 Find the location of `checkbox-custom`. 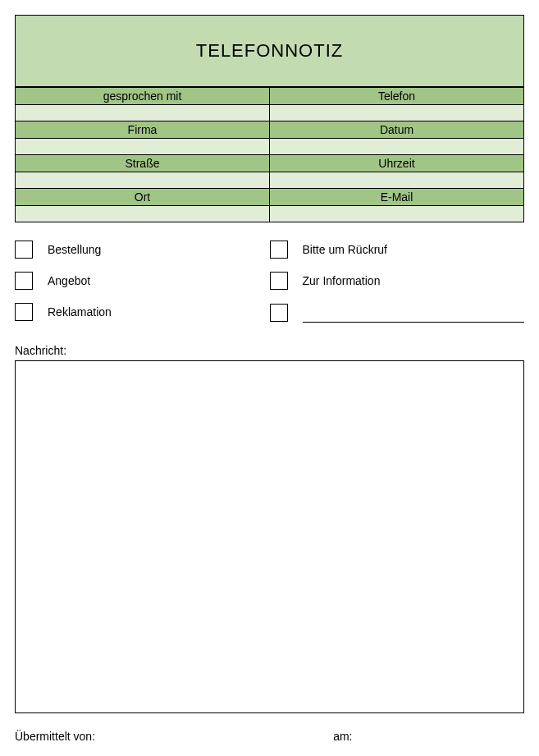

checkbox-custom is located at coordinates (279, 313).